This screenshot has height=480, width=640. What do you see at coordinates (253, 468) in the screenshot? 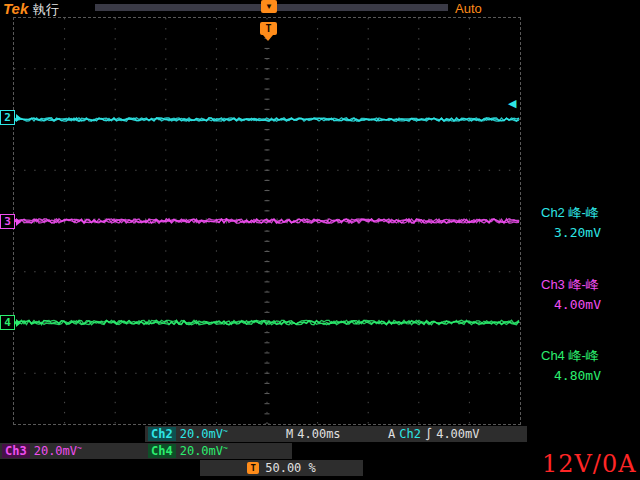
I see `trigger-position-icon: T` at bounding box center [253, 468].